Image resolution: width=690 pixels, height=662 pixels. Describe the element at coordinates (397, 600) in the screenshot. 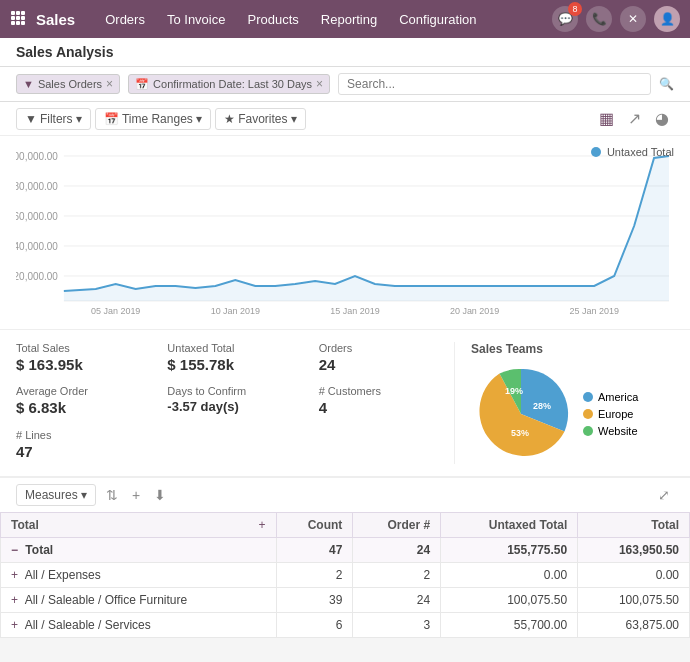

I see `furniture-order-num: 24` at that location.